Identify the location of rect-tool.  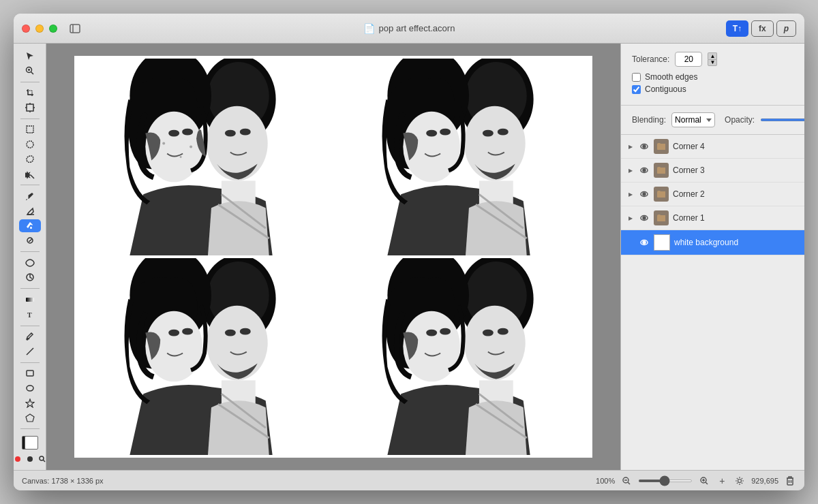
(30, 373).